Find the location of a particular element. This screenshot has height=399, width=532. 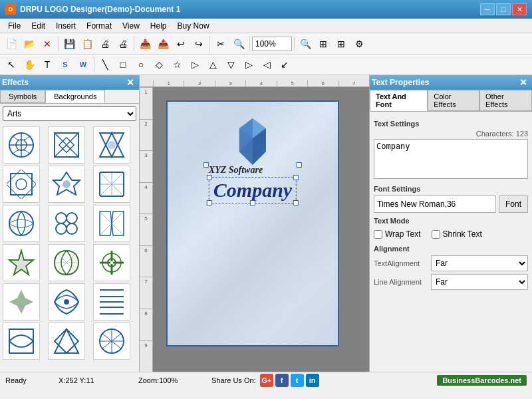

tb-text: T is located at coordinates (47, 65).